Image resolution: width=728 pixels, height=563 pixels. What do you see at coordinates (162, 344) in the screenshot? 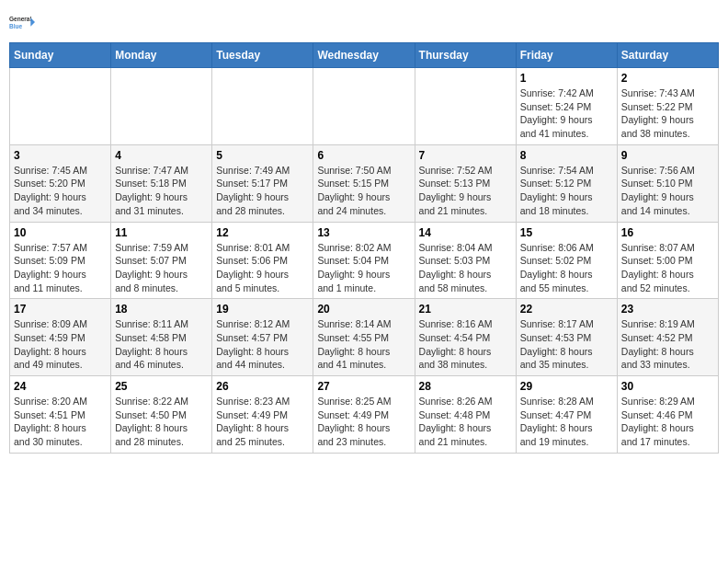
I see `day-info: Sunrise: 8:11 AM Sunset: 4:58 PM Dayligh…` at bounding box center [162, 344].